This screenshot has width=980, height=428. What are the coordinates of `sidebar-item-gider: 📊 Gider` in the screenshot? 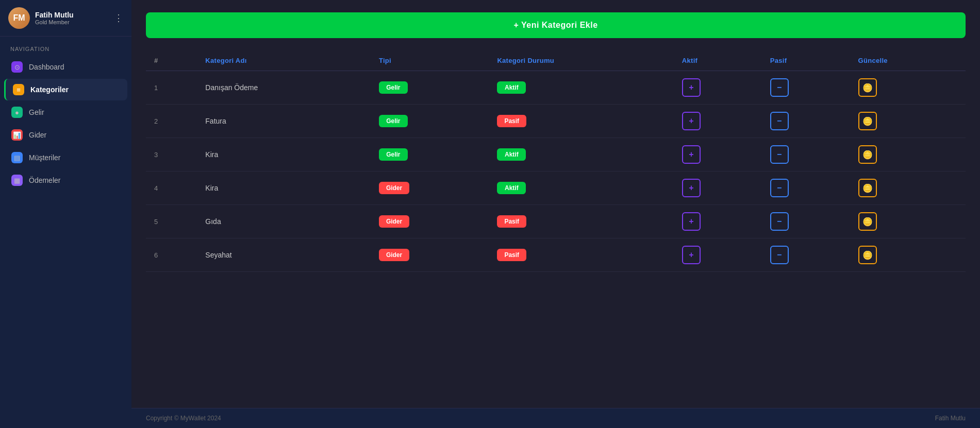 It's located at (66, 135).